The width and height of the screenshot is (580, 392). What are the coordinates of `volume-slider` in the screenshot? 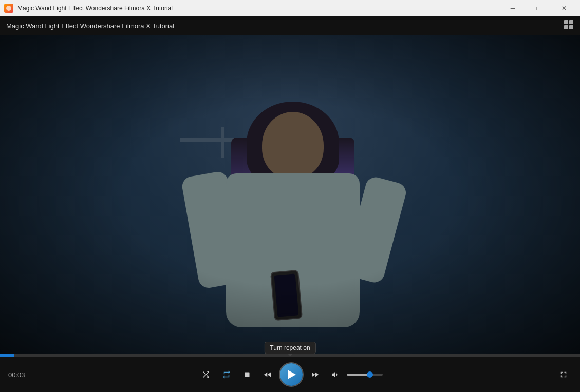 It's located at (365, 375).